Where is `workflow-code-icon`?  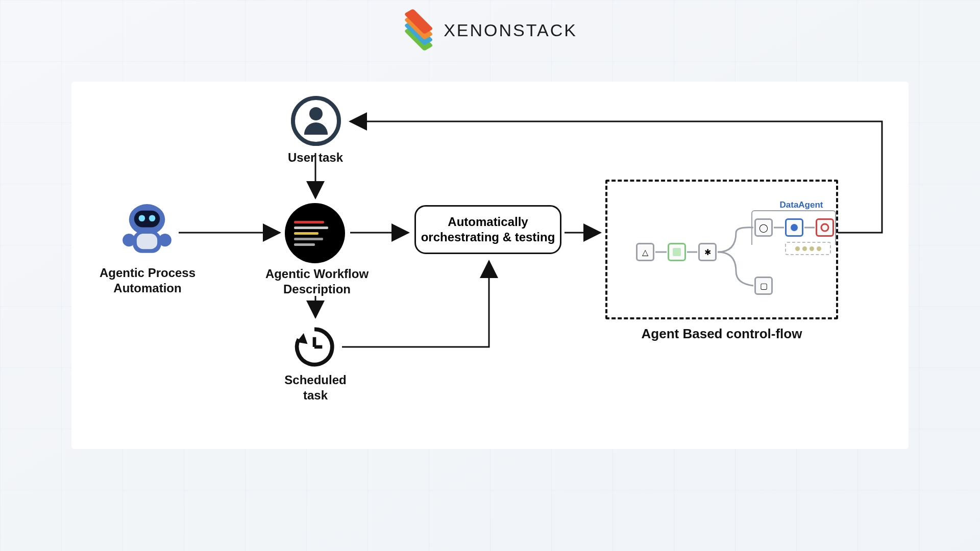 workflow-code-icon is located at coordinates (315, 233).